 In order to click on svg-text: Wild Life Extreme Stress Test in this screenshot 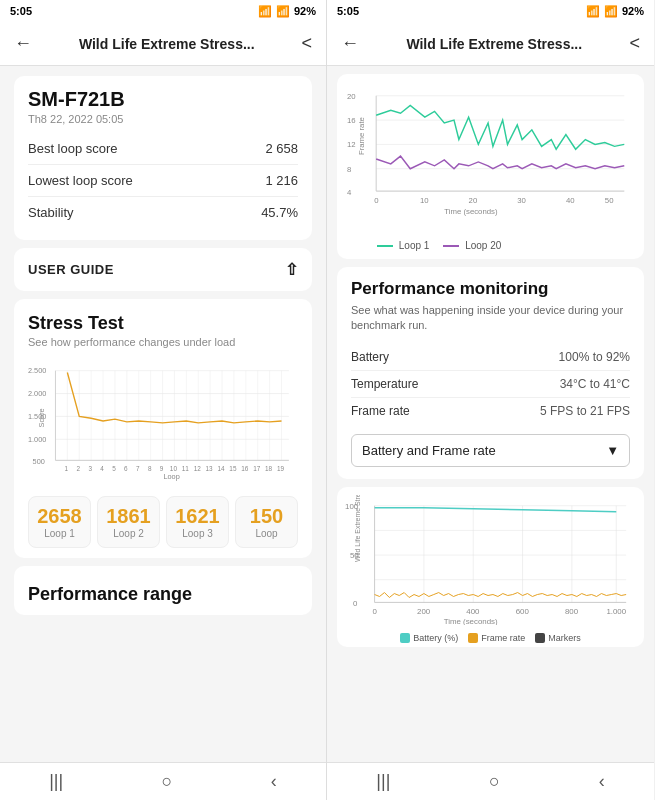, I will do `click(358, 528)`.